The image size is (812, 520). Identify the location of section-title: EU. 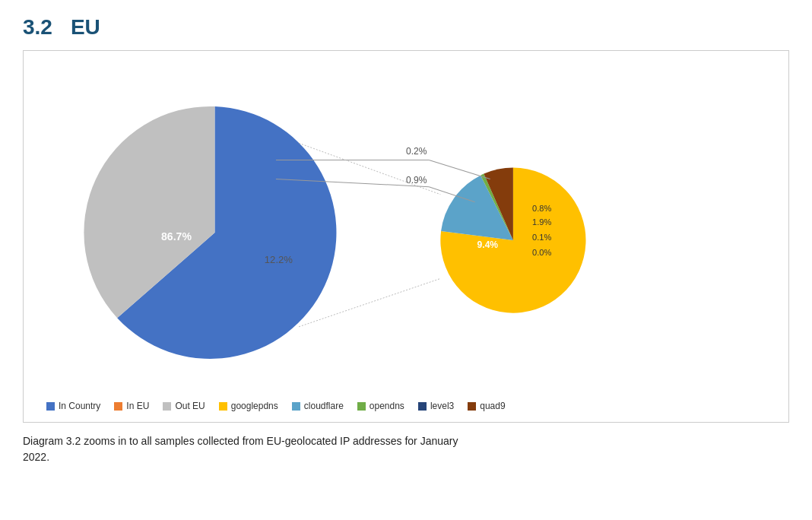
(85, 27).